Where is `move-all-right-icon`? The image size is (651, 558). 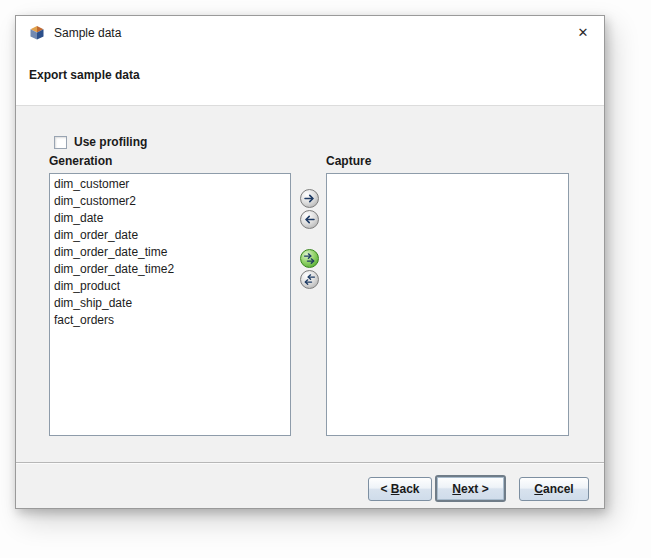 move-all-right-icon is located at coordinates (310, 258).